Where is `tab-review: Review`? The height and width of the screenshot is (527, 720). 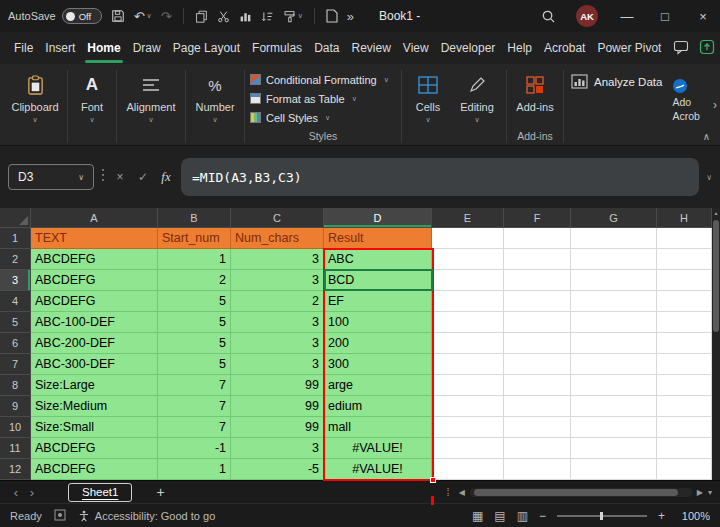
tab-review: Review is located at coordinates (370, 48).